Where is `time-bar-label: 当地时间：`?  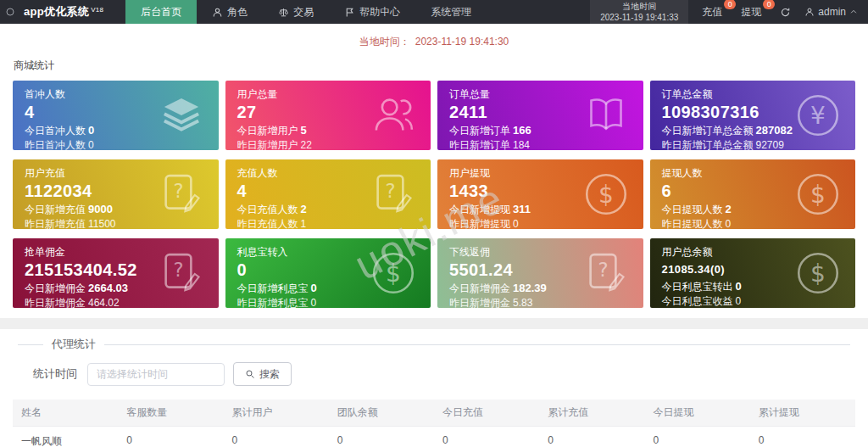 time-bar-label: 当地时间： is located at coordinates (385, 42).